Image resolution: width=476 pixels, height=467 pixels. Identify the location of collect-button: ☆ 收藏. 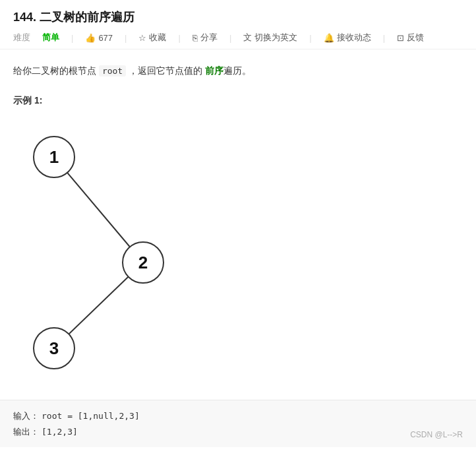
(152, 38).